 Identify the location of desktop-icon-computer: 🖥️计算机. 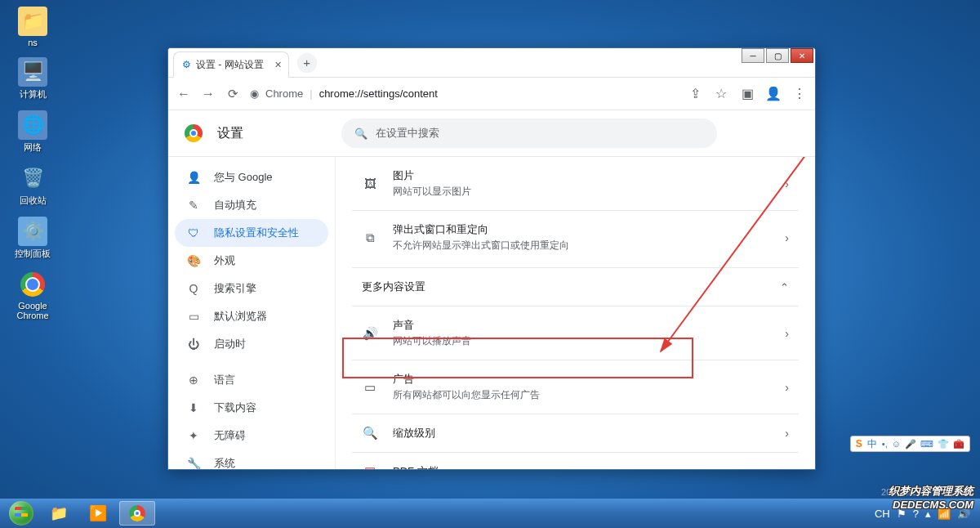
(33, 78).